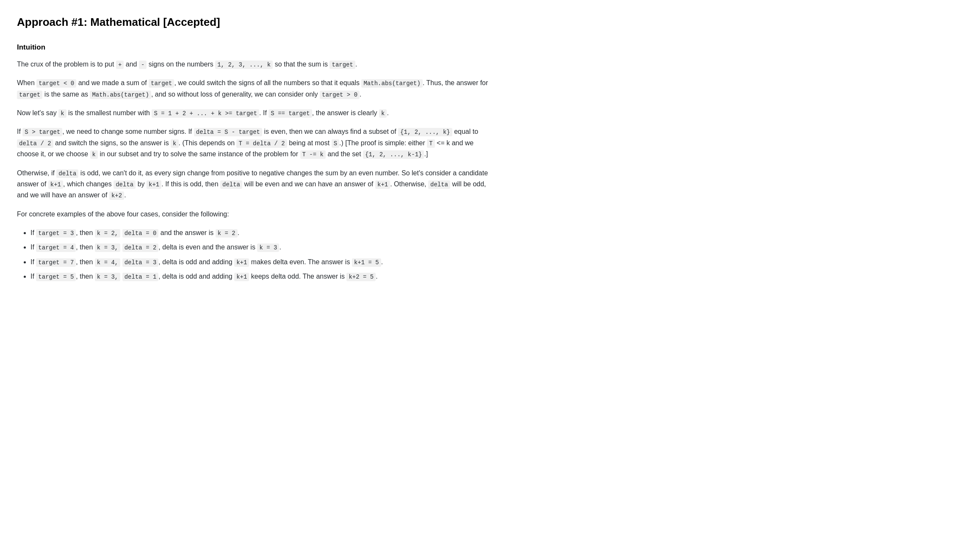 This screenshot has height=545, width=980. I want to click on paragraph-p1: The crux of the problem is to put + and …, so click(254, 64).